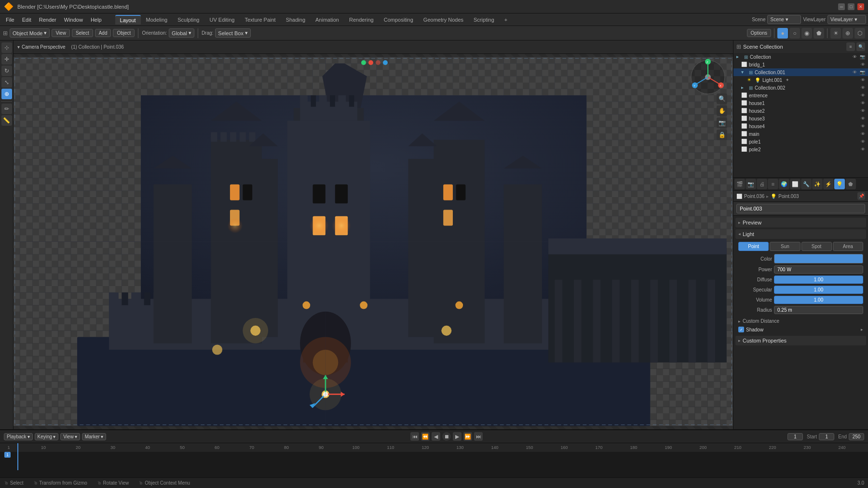  Describe the element at coordinates (327, 20) in the screenshot. I see `tab-animation: Animation` at that location.